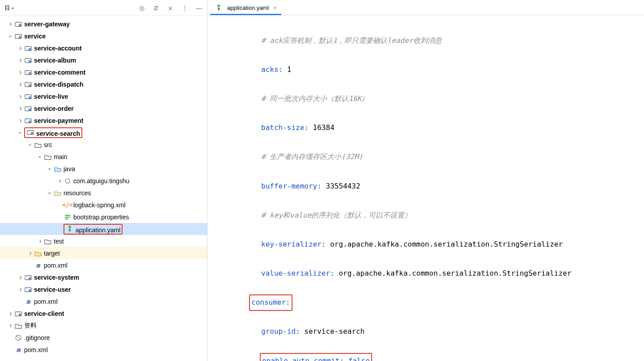 Image resolution: width=644 pixels, height=361 pixels. What do you see at coordinates (104, 325) in the screenshot?
I see `tree-item--: 资料` at bounding box center [104, 325].